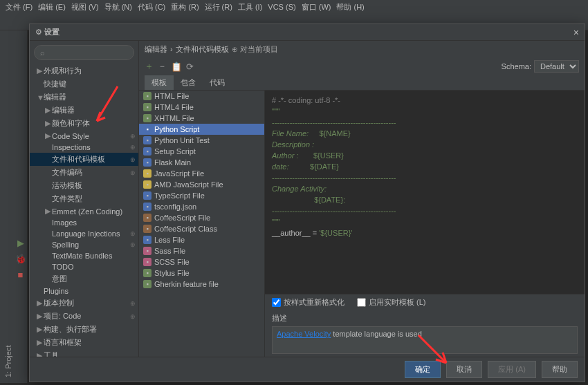 This screenshot has height=385, width=588. Describe the element at coordinates (84, 185) in the screenshot. I see `tree-item: 活动模板` at that location.